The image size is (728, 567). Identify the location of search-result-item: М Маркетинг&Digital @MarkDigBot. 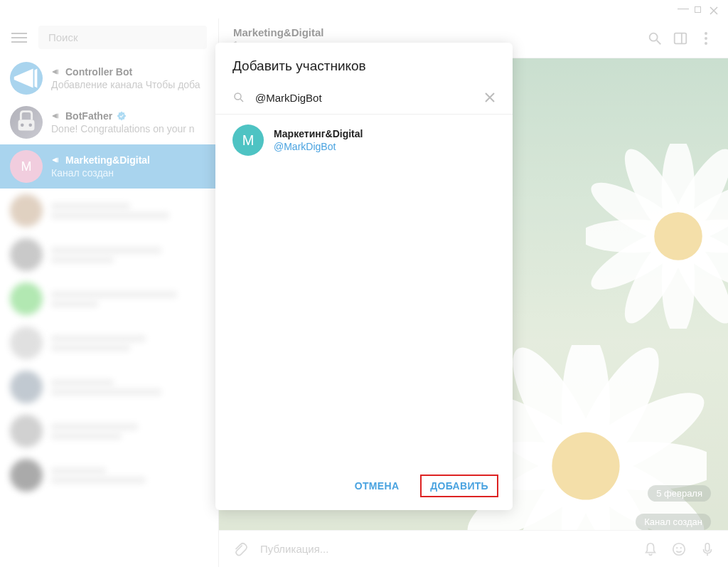
(364, 140).